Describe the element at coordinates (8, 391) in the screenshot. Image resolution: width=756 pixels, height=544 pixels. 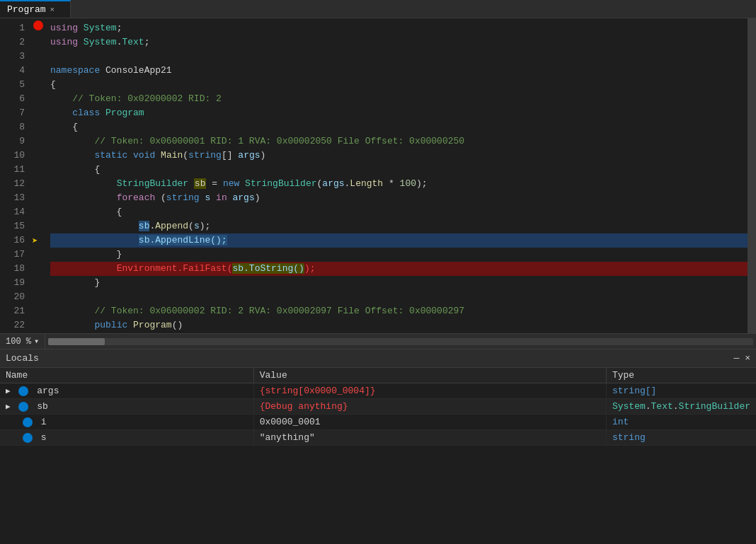
I see `expand-args: ▶` at that location.